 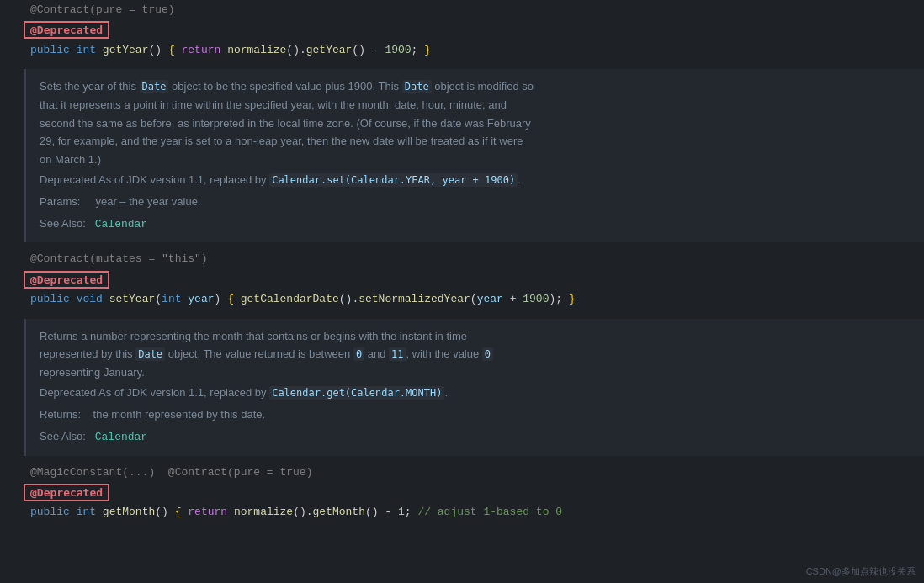 What do you see at coordinates (462, 62) in the screenshot?
I see `spacer1` at bounding box center [462, 62].